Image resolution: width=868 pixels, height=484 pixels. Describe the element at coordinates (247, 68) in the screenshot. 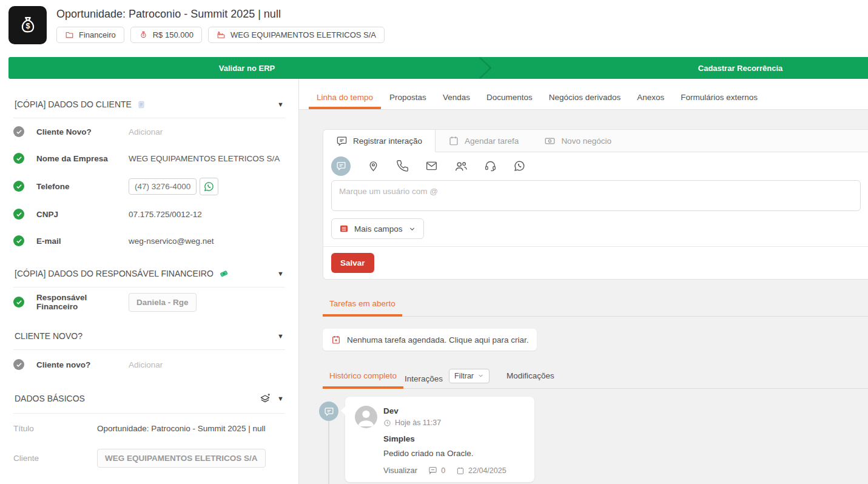

I see `validate-erp-button: Validar no ERP` at that location.